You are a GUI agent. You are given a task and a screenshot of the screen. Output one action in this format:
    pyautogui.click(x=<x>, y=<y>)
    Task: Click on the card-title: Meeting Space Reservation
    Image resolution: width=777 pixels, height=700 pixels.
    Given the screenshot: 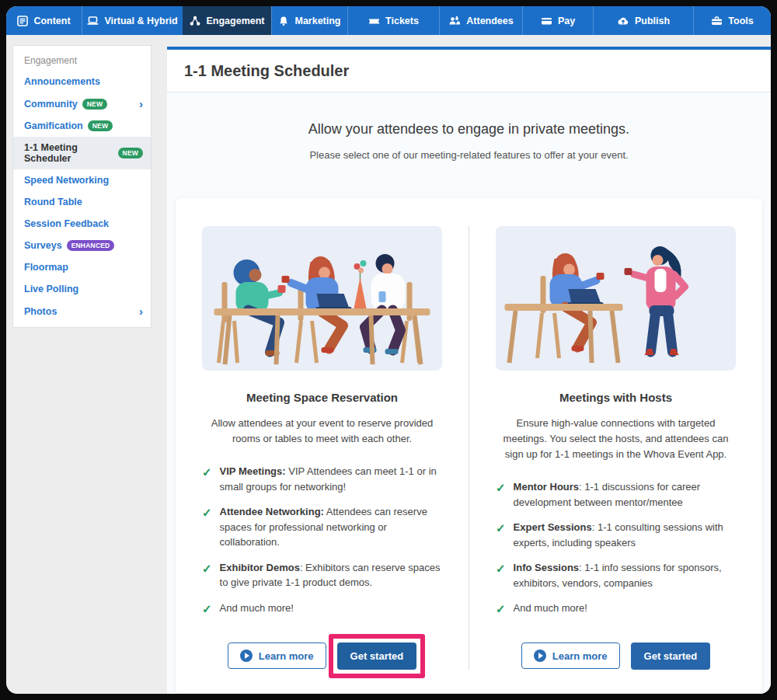 What is the action you would take?
    pyautogui.click(x=322, y=398)
    